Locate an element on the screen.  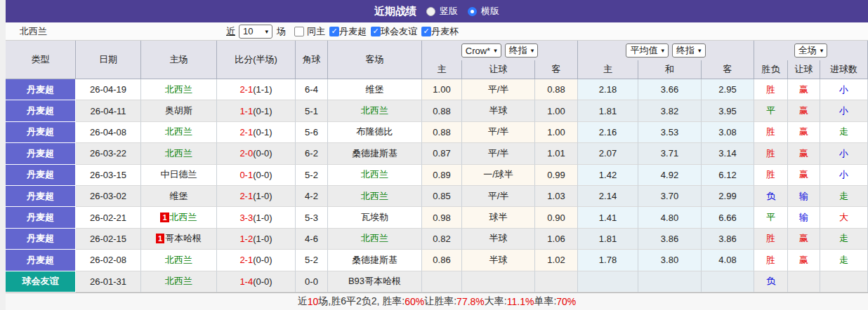
bookmaker-final-value: 终指 is located at coordinates (518, 50).